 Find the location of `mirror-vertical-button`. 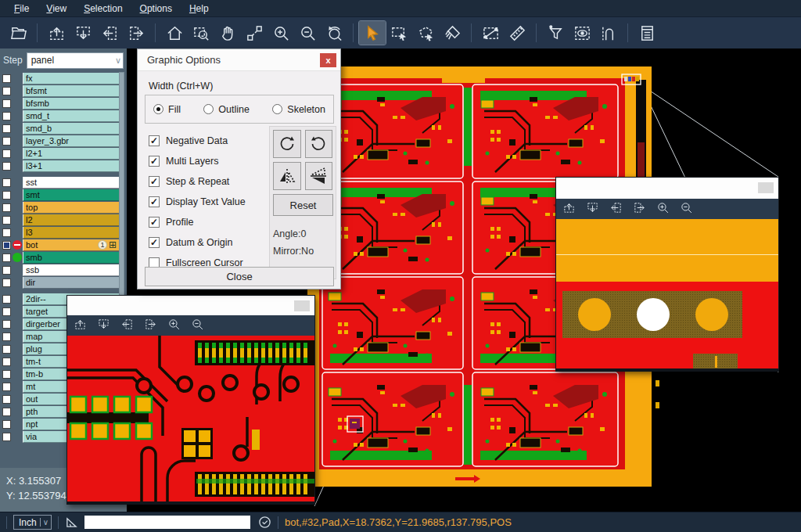

mirror-vertical-button is located at coordinates (319, 176).